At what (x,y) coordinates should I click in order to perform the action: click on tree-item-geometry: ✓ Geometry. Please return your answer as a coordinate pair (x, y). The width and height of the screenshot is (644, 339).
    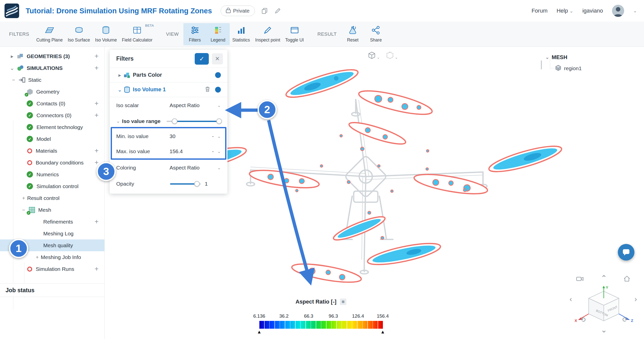
    Looking at the image, I should click on (52, 92).